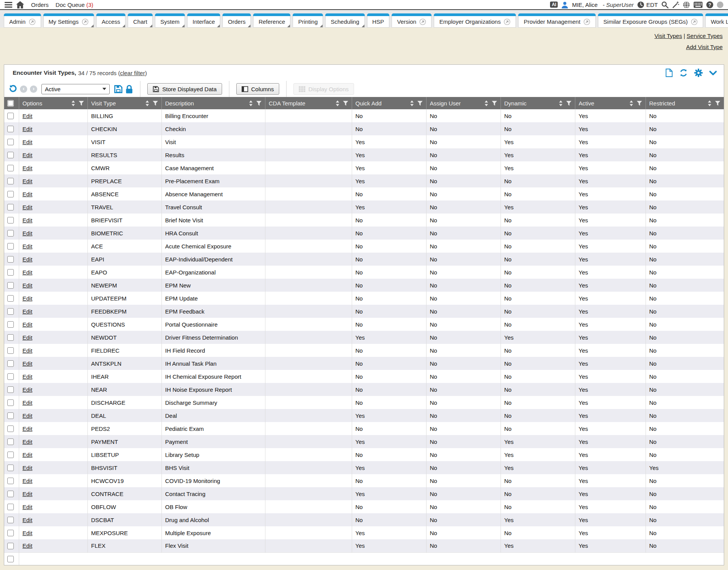  Describe the element at coordinates (713, 73) in the screenshot. I see `collapse-chevron-icon` at that location.